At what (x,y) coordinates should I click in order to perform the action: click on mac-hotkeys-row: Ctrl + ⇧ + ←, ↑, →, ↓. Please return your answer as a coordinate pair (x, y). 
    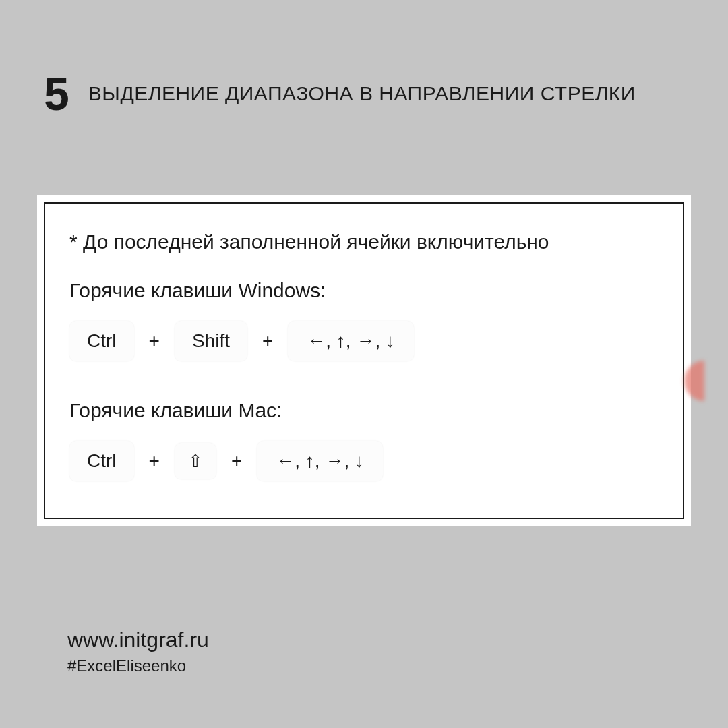
    Looking at the image, I should click on (364, 461).